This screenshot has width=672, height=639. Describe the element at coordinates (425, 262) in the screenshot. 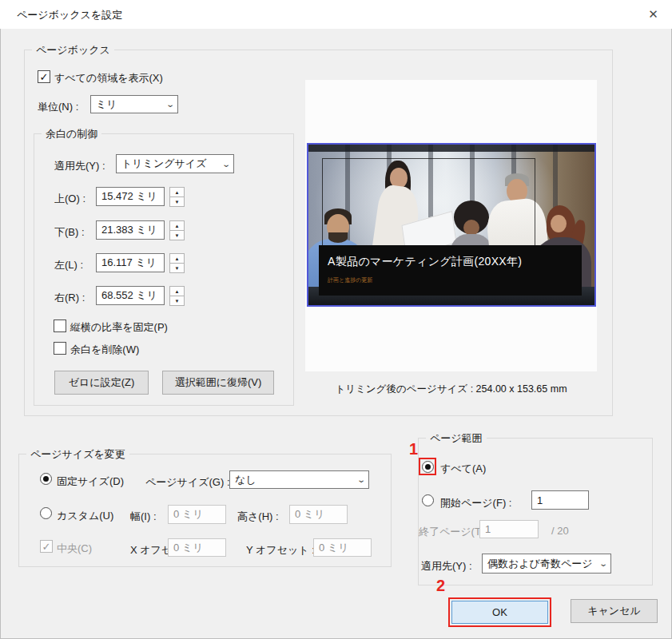

I see `slide-title: A製品のマーケティング計画(20XX年)` at that location.